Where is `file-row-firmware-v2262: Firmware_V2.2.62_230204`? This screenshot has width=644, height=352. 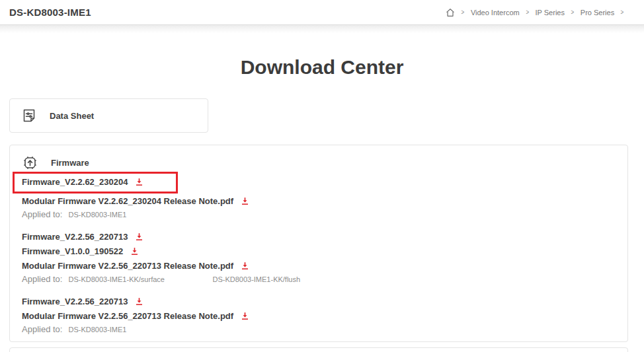 file-row-firmware-v2262: Firmware_V2.2.62_230204 is located at coordinates (325, 182).